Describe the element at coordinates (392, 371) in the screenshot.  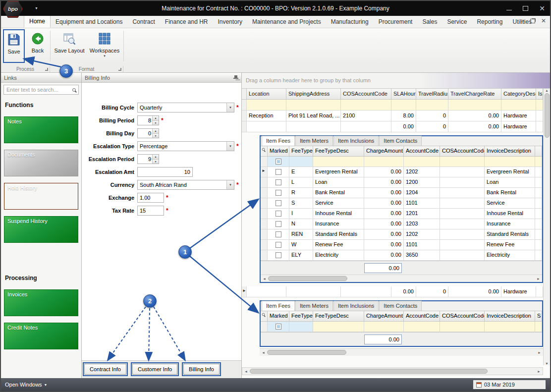
I see `grid-horizontal-scrollbar: ◄ ►` at that location.